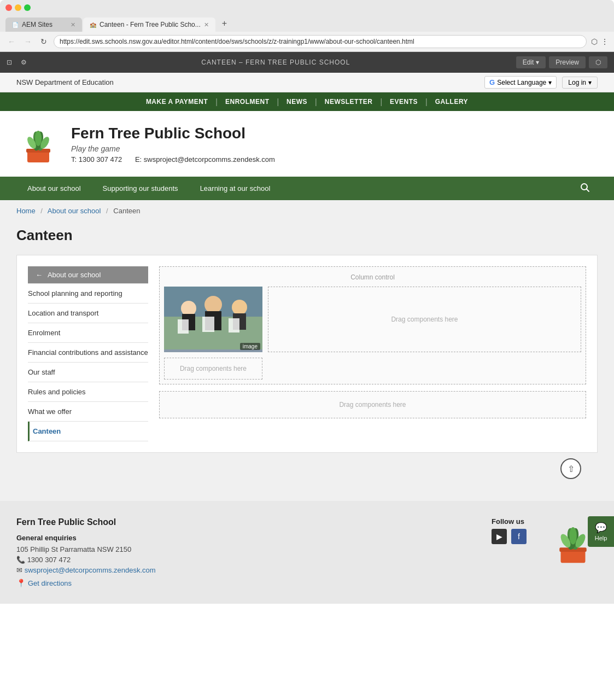  What do you see at coordinates (74, 211) in the screenshot?
I see `breadcrumb-about: About our school` at bounding box center [74, 211].